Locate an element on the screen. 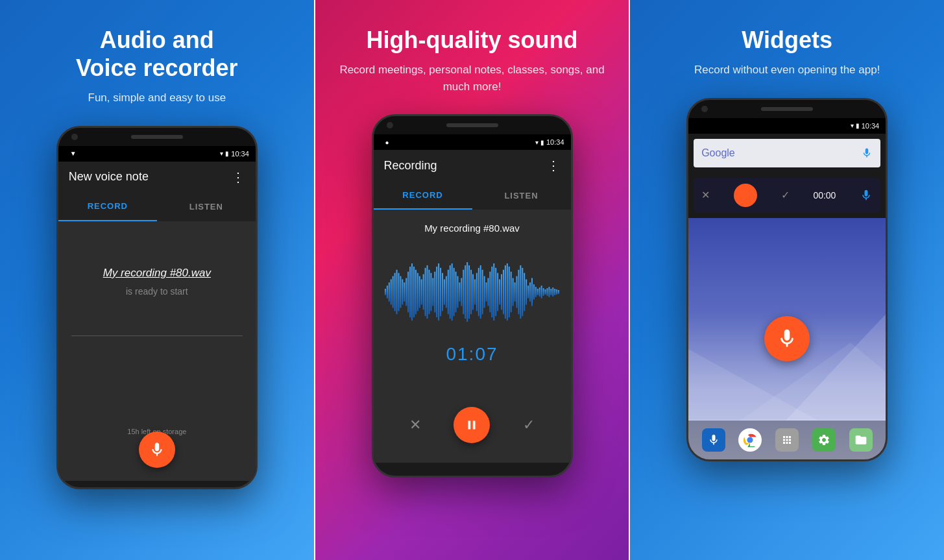  dock-mic-icon is located at coordinates (714, 440).